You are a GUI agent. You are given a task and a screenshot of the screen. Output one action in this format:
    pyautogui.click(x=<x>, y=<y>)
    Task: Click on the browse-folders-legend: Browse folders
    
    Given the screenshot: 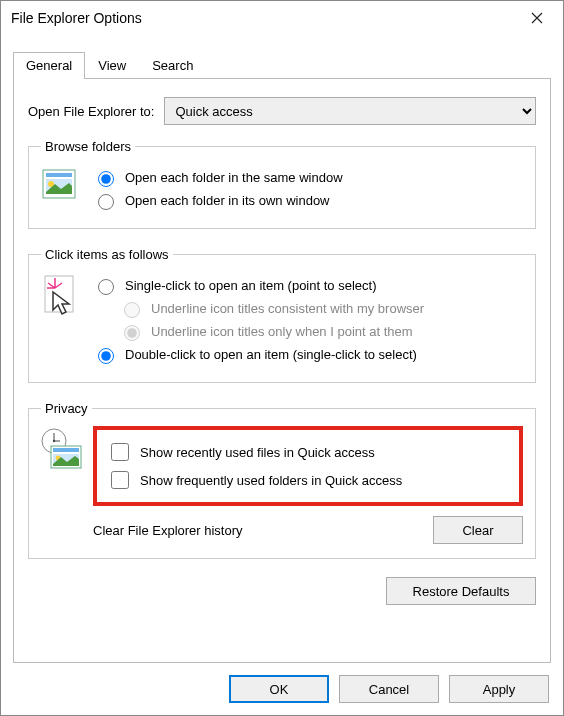 What is the action you would take?
    pyautogui.click(x=88, y=146)
    